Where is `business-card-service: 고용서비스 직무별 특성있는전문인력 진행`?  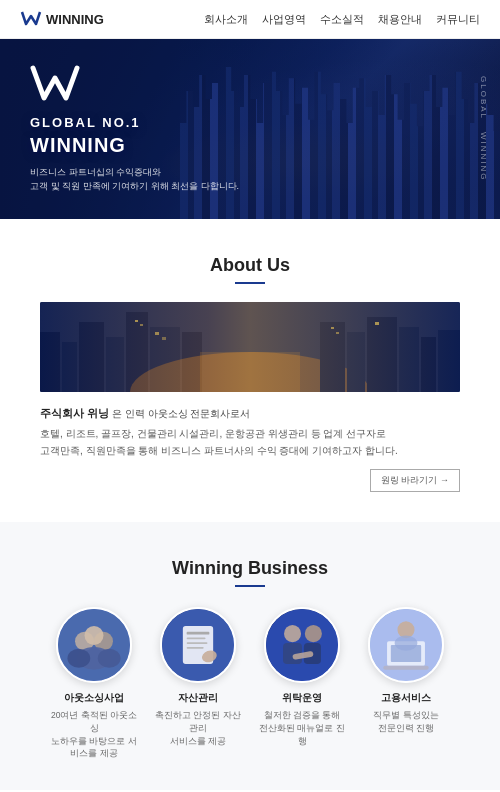 business-card-service: 고용서비스 직무별 특성있는전문인력 진행 is located at coordinates (406, 684).